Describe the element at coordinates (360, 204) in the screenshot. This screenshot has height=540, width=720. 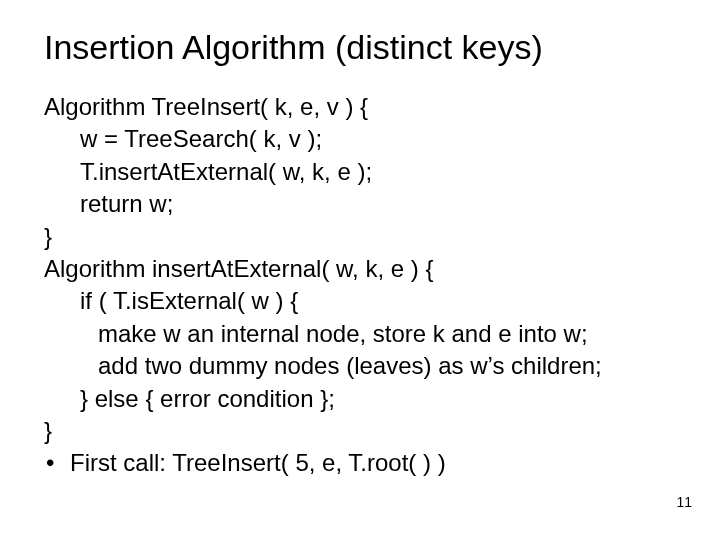
I see `code-line: return w;` at that location.